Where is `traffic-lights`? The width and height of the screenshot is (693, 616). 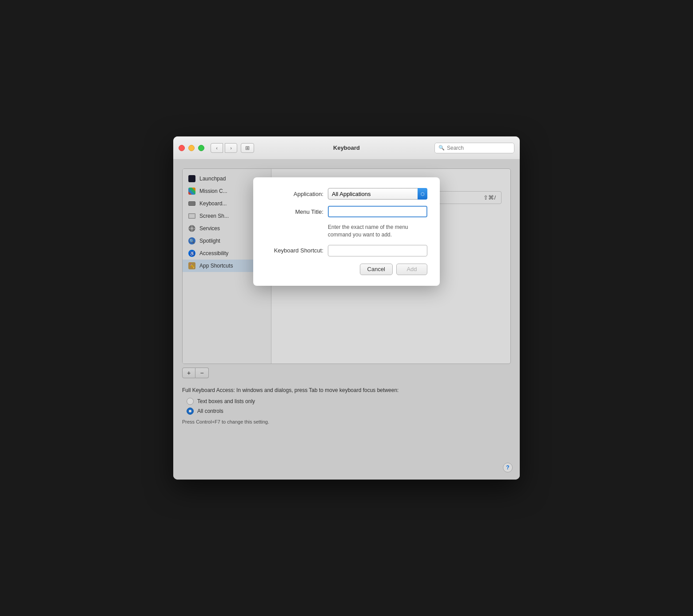
traffic-lights is located at coordinates (191, 148).